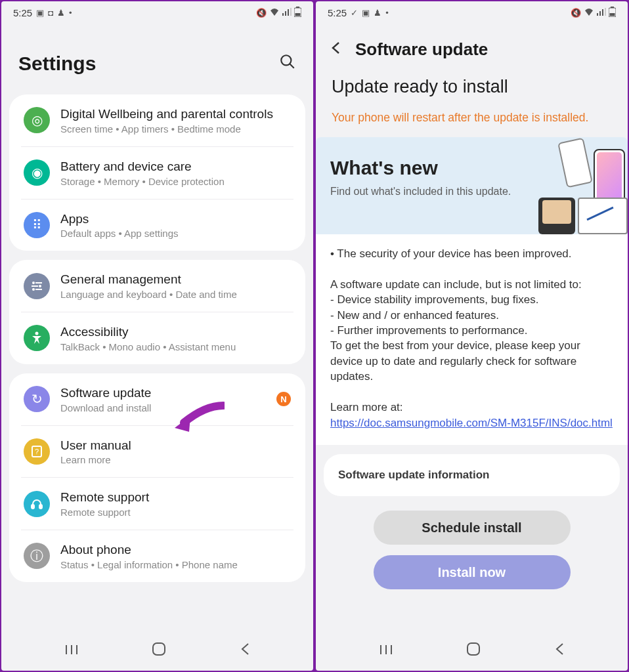  Describe the element at coordinates (176, 219) in the screenshot. I see `item-title: Apps` at that location.